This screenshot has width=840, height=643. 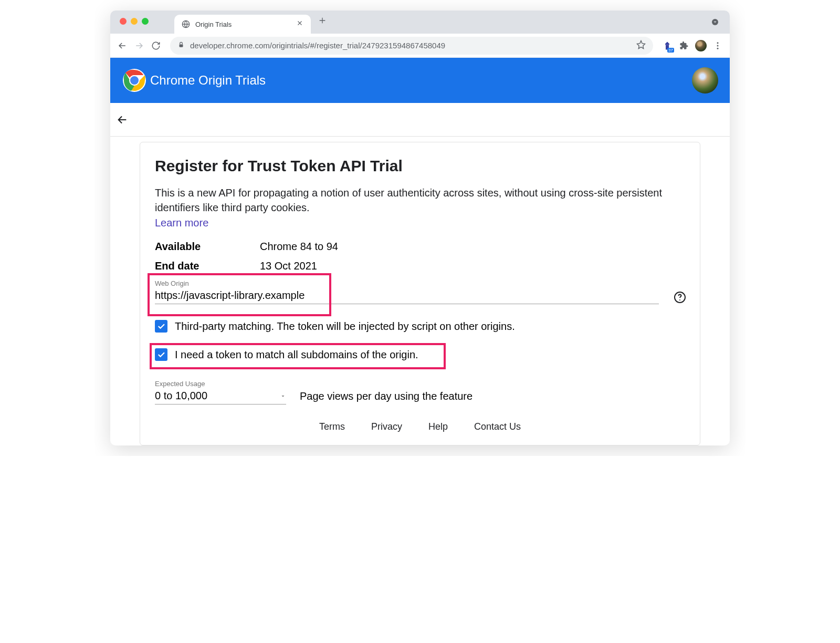 I want to click on extensions-puzzle-icon, so click(x=684, y=46).